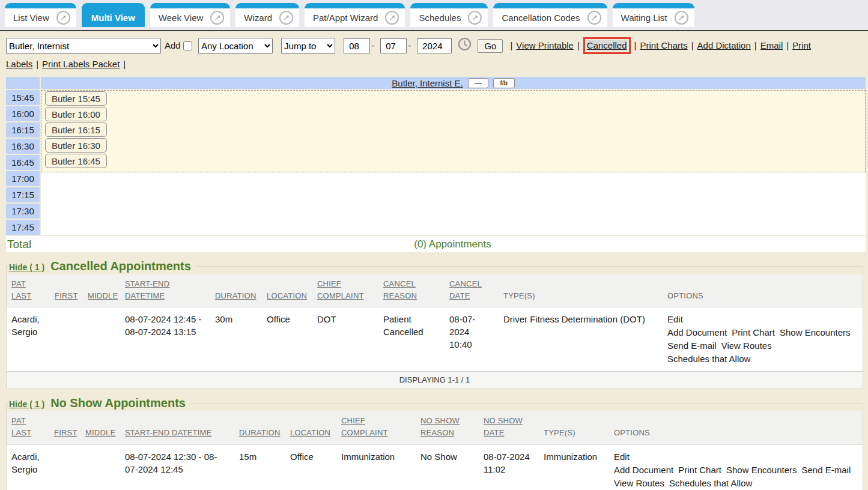 The height and width of the screenshot is (490, 868). What do you see at coordinates (76, 161) in the screenshot?
I see `open-slot-button: Butler 16:45` at bounding box center [76, 161].